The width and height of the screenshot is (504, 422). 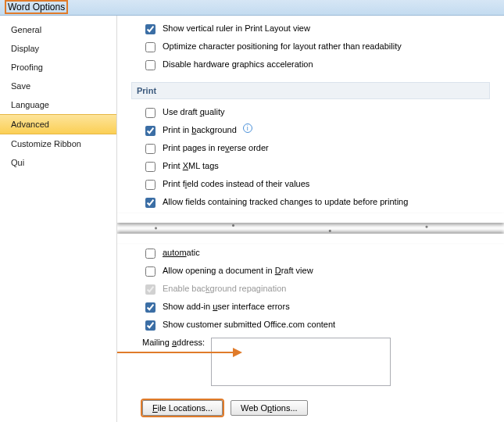 I want to click on file-locations-button: File Locations..., so click(x=183, y=408).